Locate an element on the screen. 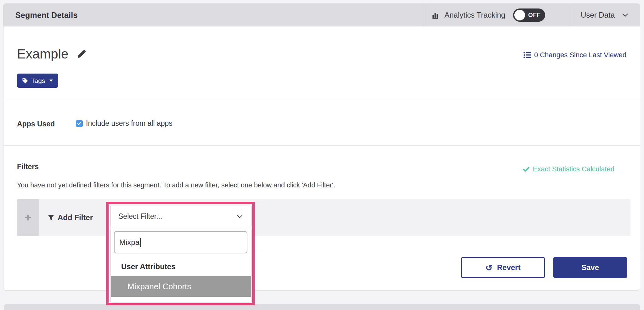  tags-button-label: Tags is located at coordinates (38, 81).